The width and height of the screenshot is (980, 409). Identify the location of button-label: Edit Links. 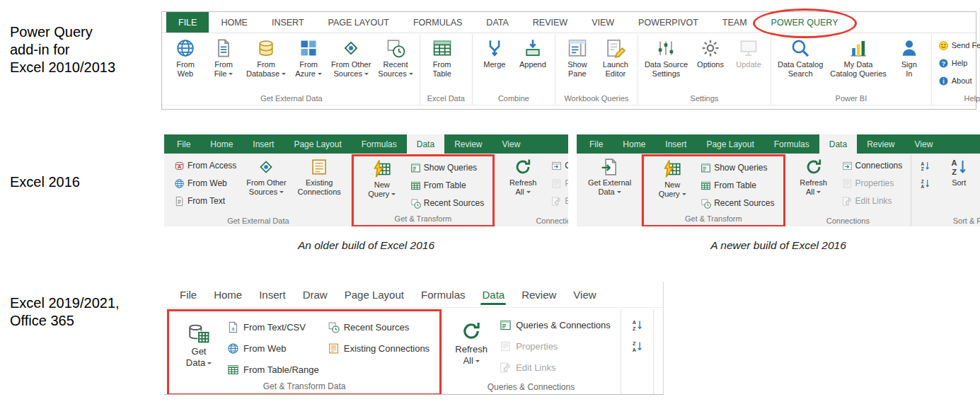
(566, 201).